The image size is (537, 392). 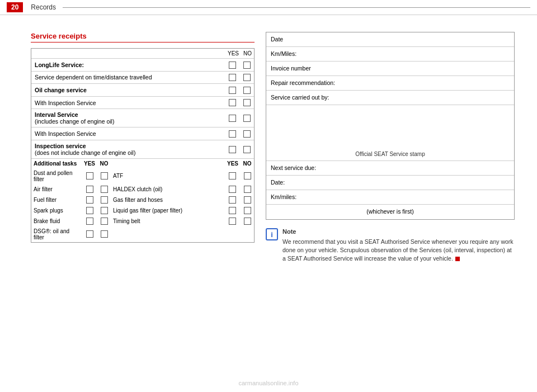 I want to click on add-yes-header: YES, so click(x=90, y=163).